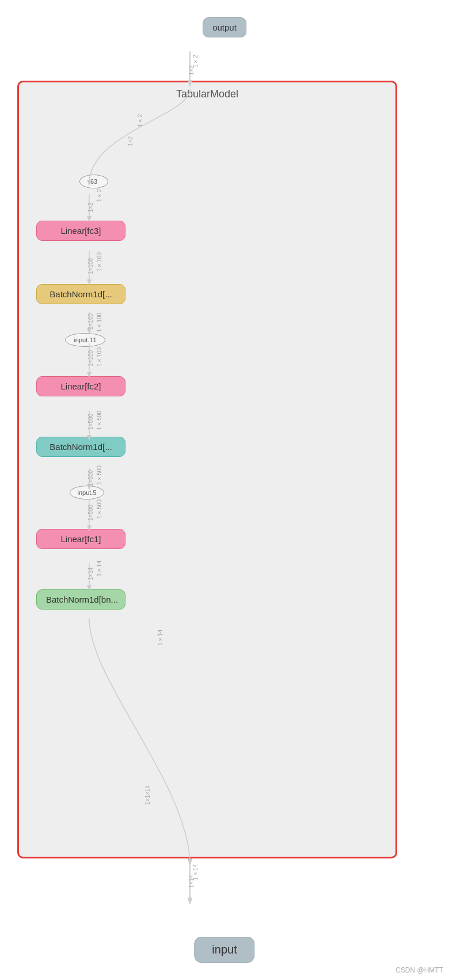  What do you see at coordinates (99, 195) in the screenshot?
I see `edge-label-63-to-fc3: 1×2` at bounding box center [99, 195].